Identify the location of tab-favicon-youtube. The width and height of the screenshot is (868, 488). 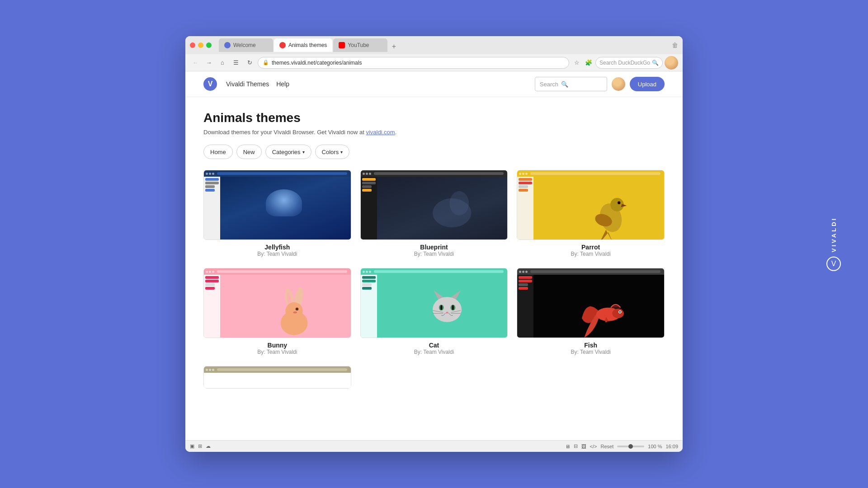
(342, 45).